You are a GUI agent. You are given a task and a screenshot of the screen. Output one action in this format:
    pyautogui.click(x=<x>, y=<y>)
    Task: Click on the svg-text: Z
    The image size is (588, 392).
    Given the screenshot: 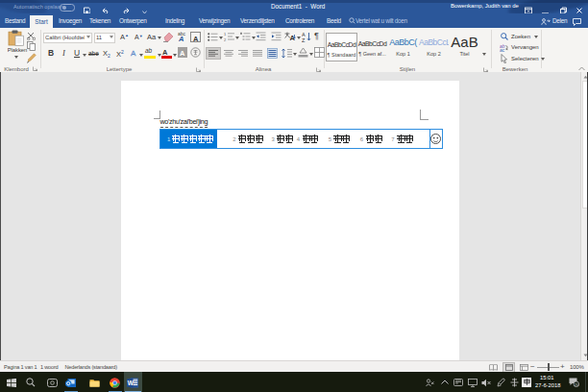 What is the action you would take?
    pyautogui.click(x=304, y=40)
    